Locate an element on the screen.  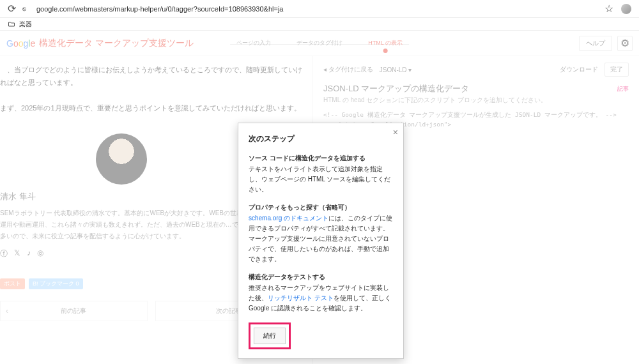
bookmark-bar: 楽器 is located at coordinates (320, 24).